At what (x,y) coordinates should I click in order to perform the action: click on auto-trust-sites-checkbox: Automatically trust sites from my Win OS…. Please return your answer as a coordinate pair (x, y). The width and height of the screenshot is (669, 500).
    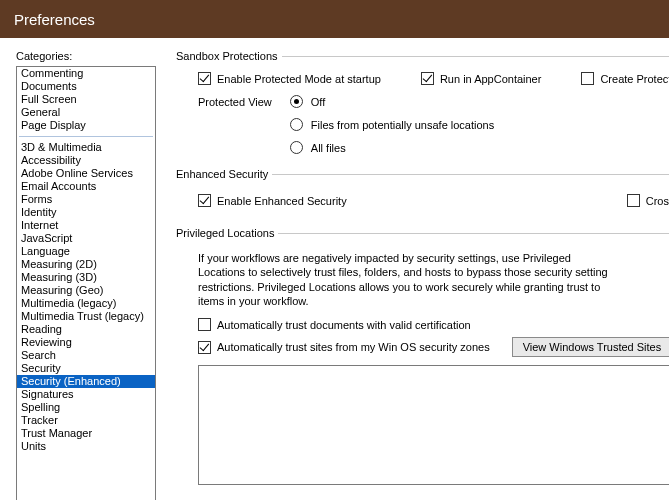
    Looking at the image, I should click on (344, 348).